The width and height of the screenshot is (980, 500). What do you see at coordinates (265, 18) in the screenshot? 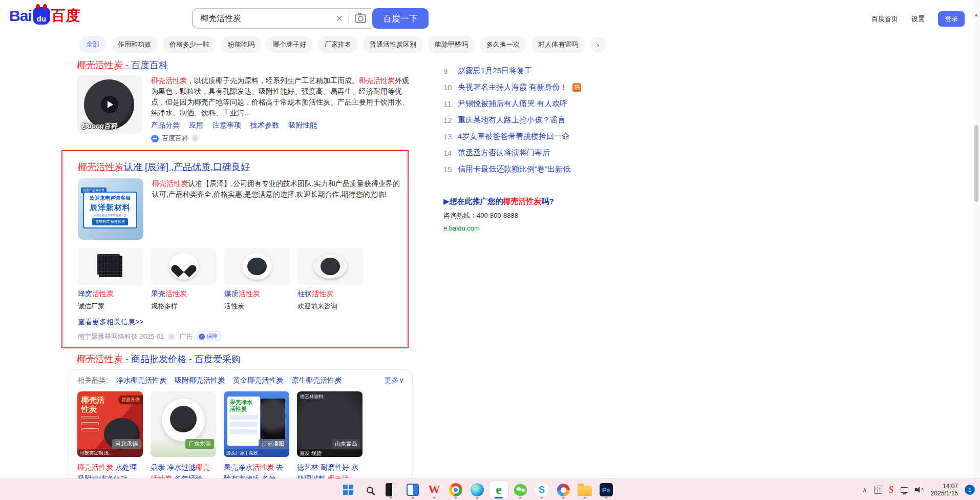
I see `search-input` at bounding box center [265, 18].